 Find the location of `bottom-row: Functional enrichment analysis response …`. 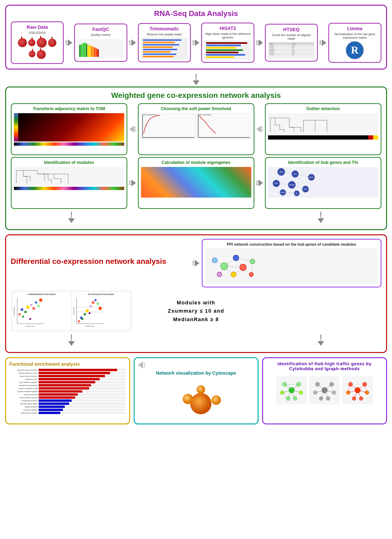

bottom-row: Functional enrichment analysis response … is located at coordinates (196, 391).